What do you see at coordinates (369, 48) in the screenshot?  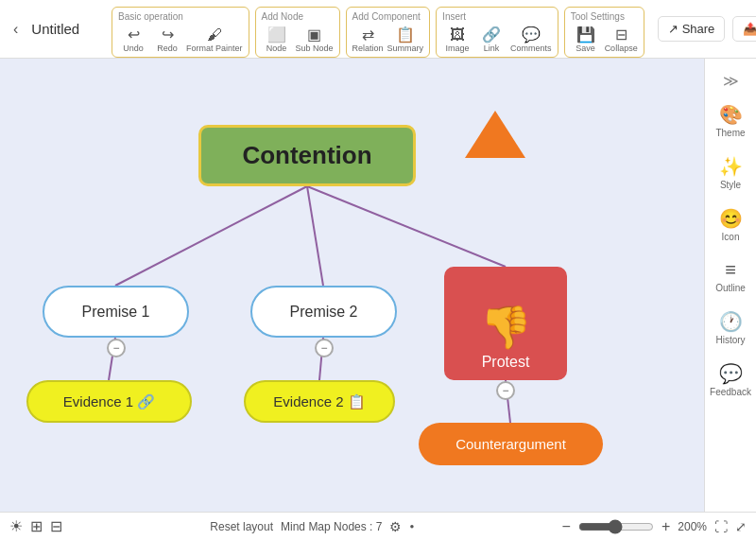 I see `relation-label: Relation` at bounding box center [369, 48].